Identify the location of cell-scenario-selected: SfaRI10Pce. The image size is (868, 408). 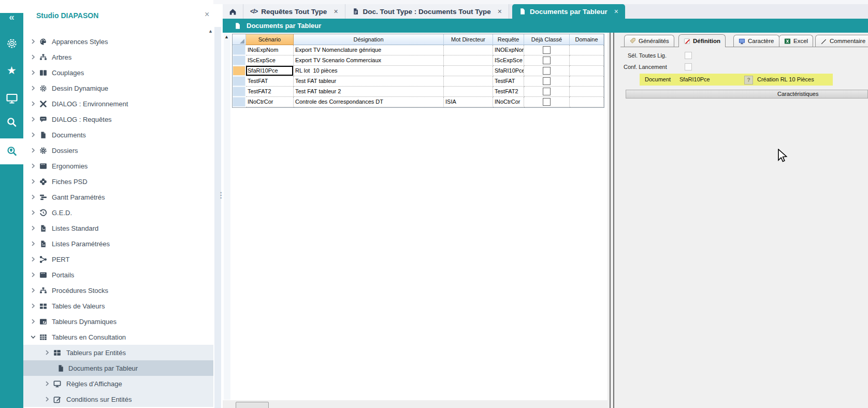
(270, 71).